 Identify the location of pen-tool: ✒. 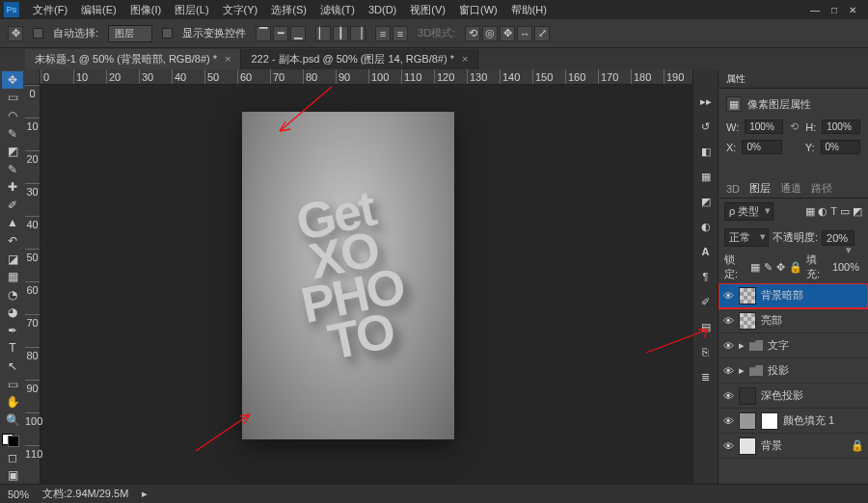
(13, 331).